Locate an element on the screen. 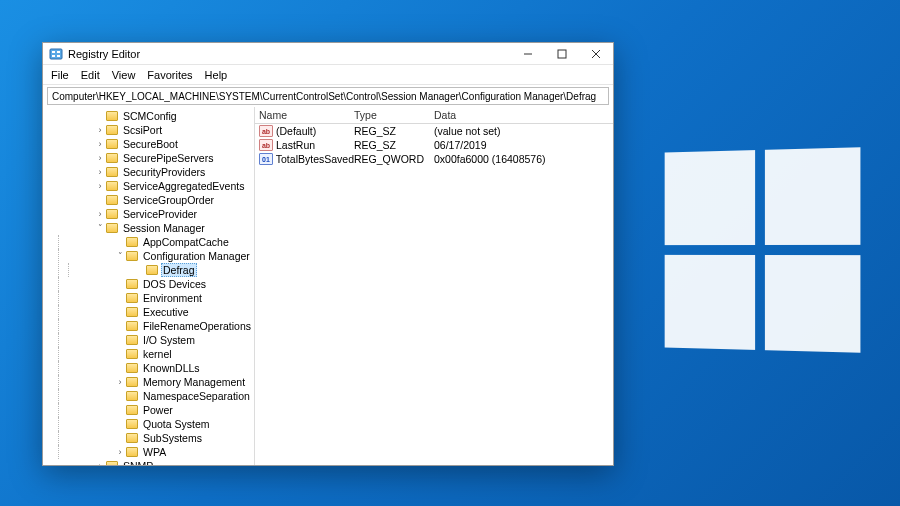 The image size is (900, 506). tree-item-label: kernel is located at coordinates (158, 354).